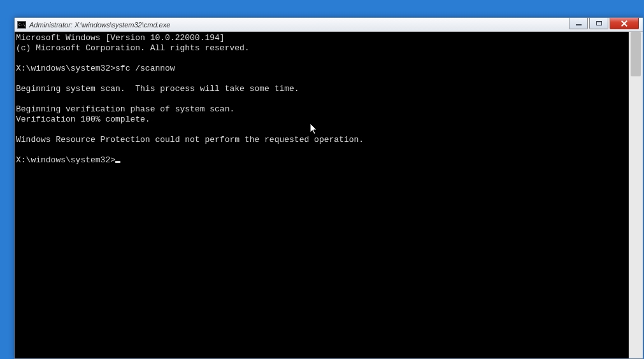  I want to click on window-controls, so click(606, 24).